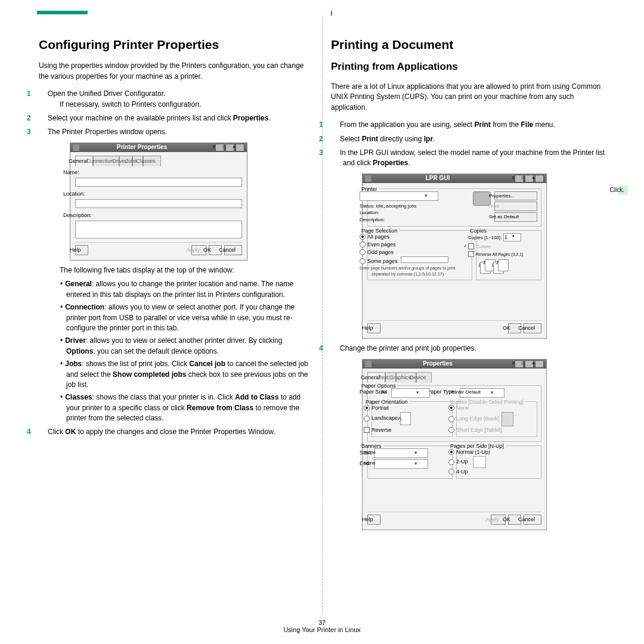  Describe the element at coordinates (509, 255) in the screenshot. I see `copies-group: Copies Copies [1~100]: 1 Collate Reverse…` at that location.